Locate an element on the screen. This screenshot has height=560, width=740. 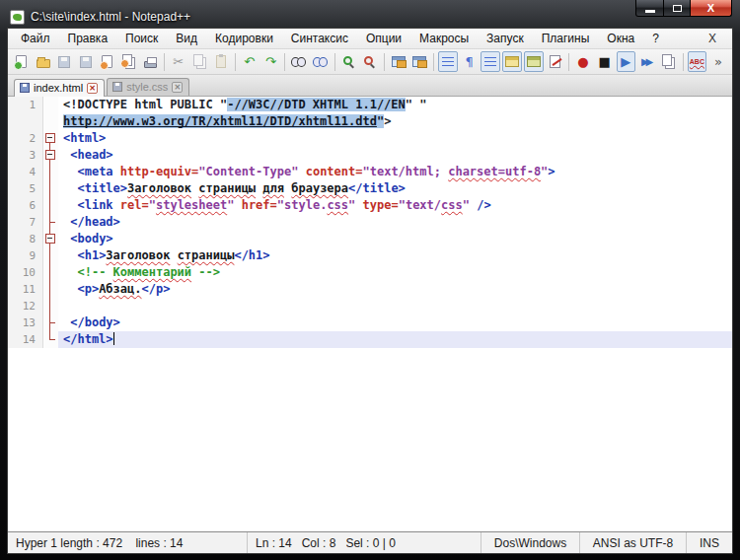
code-line: <meta http-equiv="Content-Type" content=… is located at coordinates (395, 172).